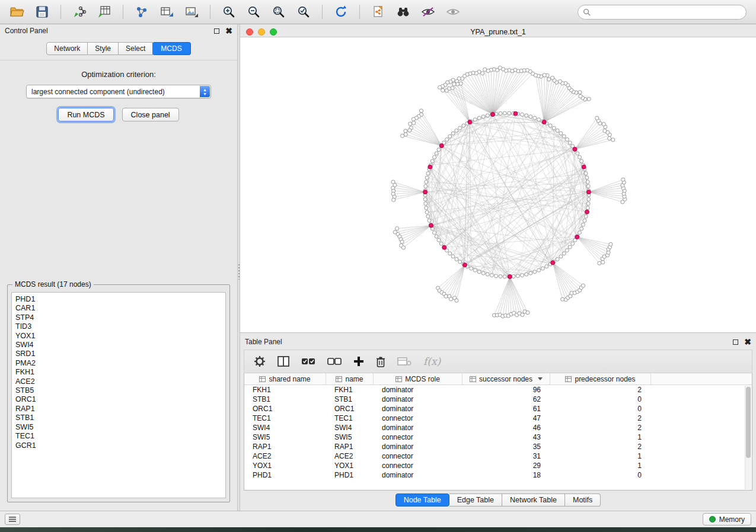 This screenshot has width=756, height=532. Describe the element at coordinates (735, 342) in the screenshot. I see `float-table-panel-icon` at that location.